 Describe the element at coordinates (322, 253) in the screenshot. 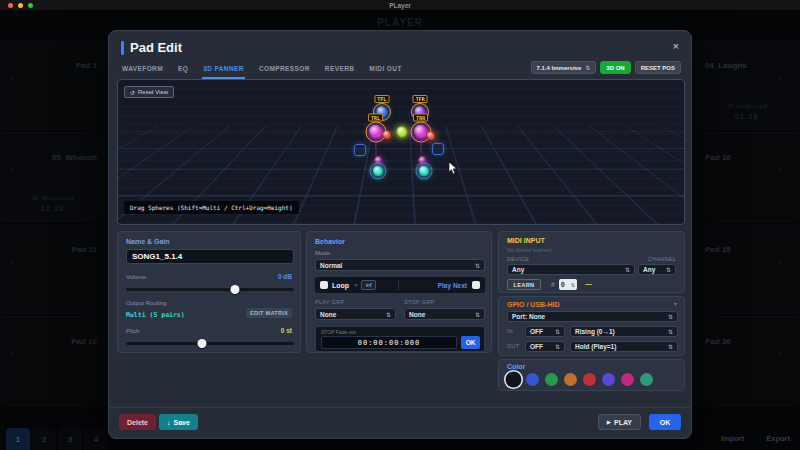

I see `mode-label: Mode` at that location.